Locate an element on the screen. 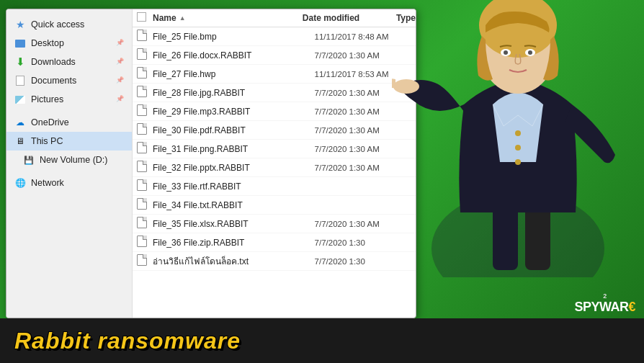 The width and height of the screenshot is (644, 363). sidebar-item-network: 🌐 Network is located at coordinates (69, 183).